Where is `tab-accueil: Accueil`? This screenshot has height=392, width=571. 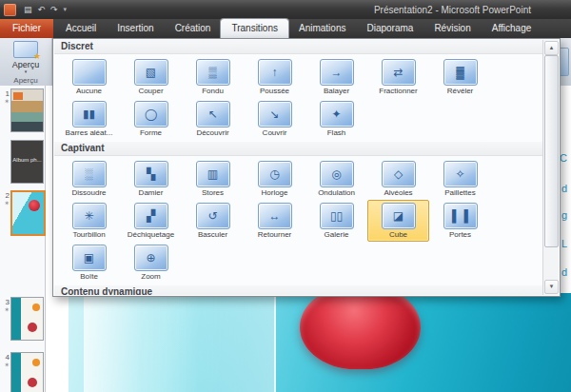
tab-accueil: Accueil is located at coordinates (81, 29).